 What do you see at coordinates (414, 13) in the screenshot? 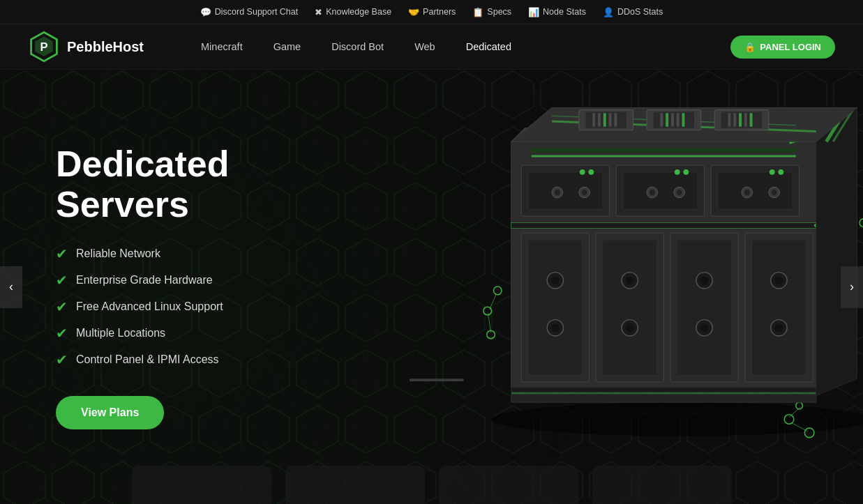
I see `partners-icon: 🤝` at bounding box center [414, 13].